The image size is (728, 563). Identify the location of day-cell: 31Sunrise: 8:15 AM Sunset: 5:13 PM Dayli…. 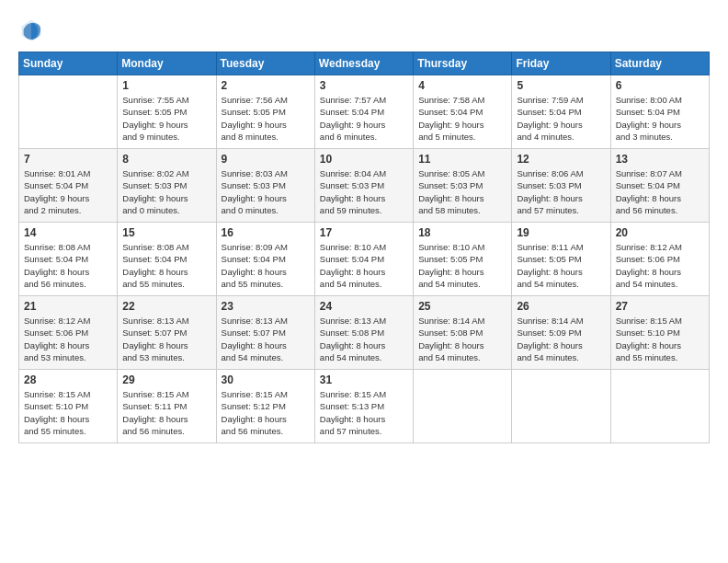
(364, 407).